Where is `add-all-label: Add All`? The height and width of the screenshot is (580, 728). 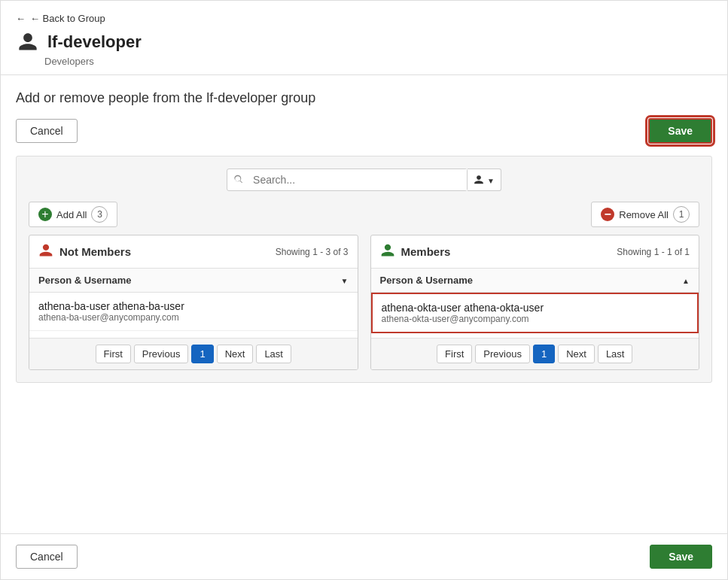
add-all-label: Add All is located at coordinates (72, 215).